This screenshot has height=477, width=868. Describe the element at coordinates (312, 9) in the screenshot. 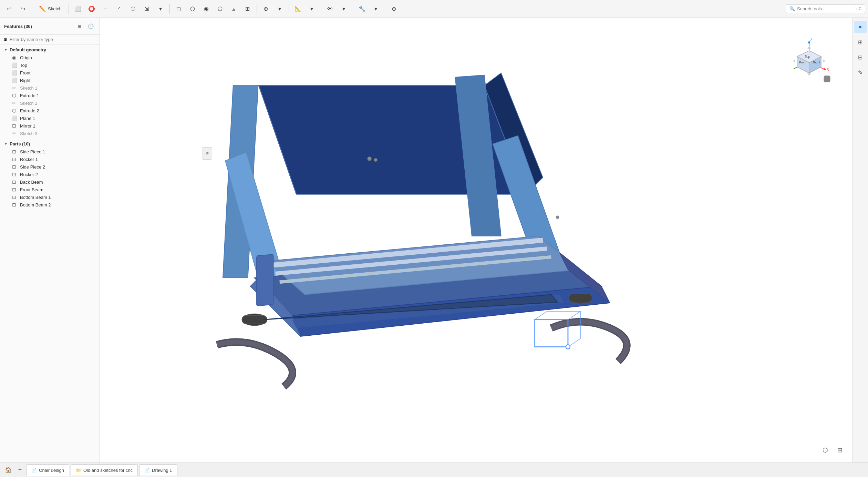

I see `dropdown-3: ▾` at that location.